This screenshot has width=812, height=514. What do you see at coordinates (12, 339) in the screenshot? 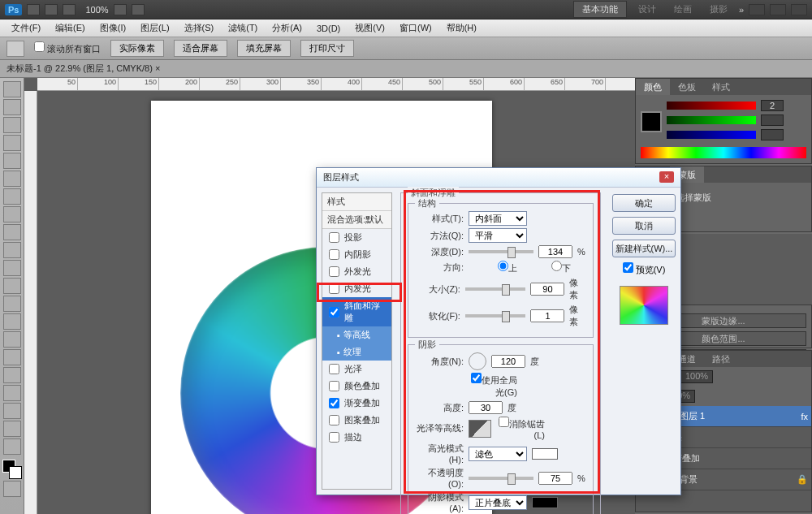
I see `pen-tool-icon` at bounding box center [12, 339].